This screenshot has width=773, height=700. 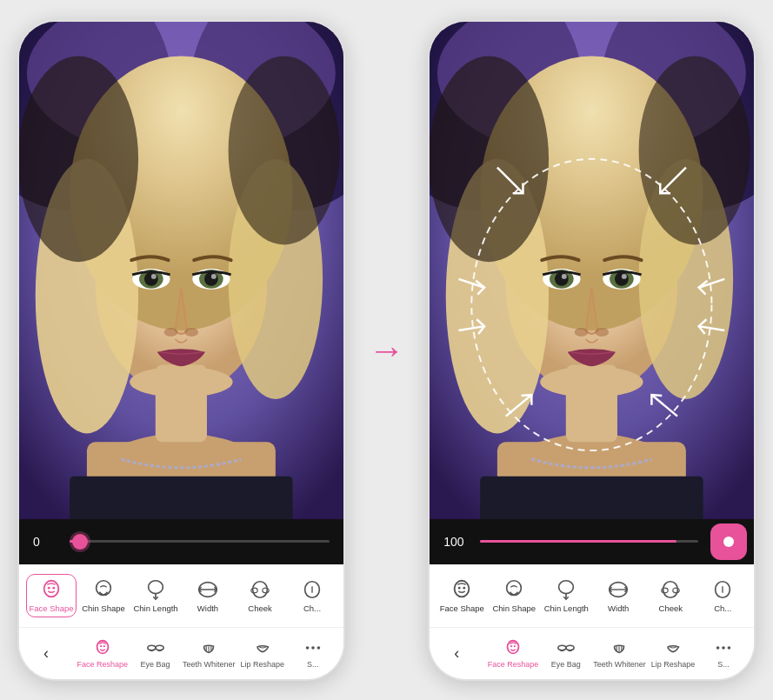 I want to click on nav-teeth-whitener-before: Teeth Whitener, so click(x=209, y=654).